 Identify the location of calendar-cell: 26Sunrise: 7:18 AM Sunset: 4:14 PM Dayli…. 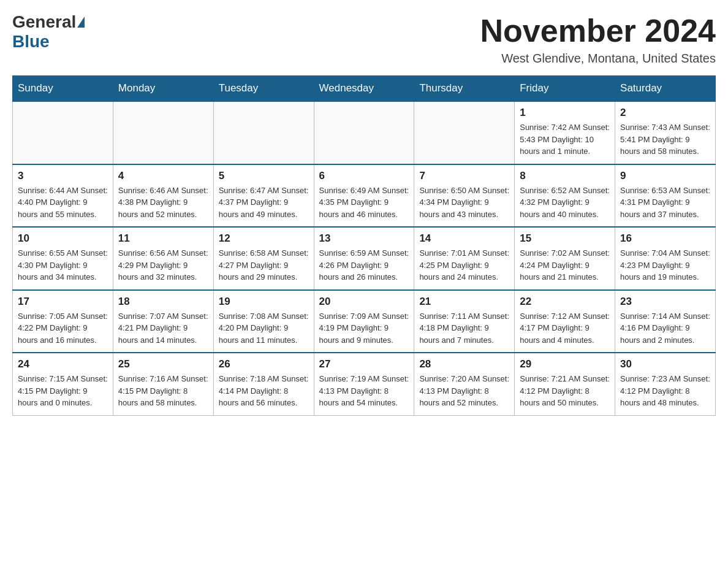
(264, 384).